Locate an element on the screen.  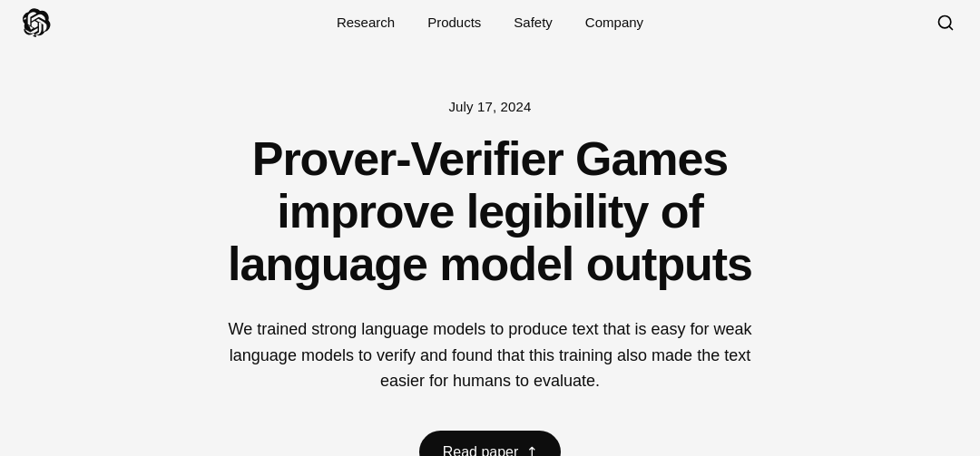
logo is located at coordinates (36, 23).